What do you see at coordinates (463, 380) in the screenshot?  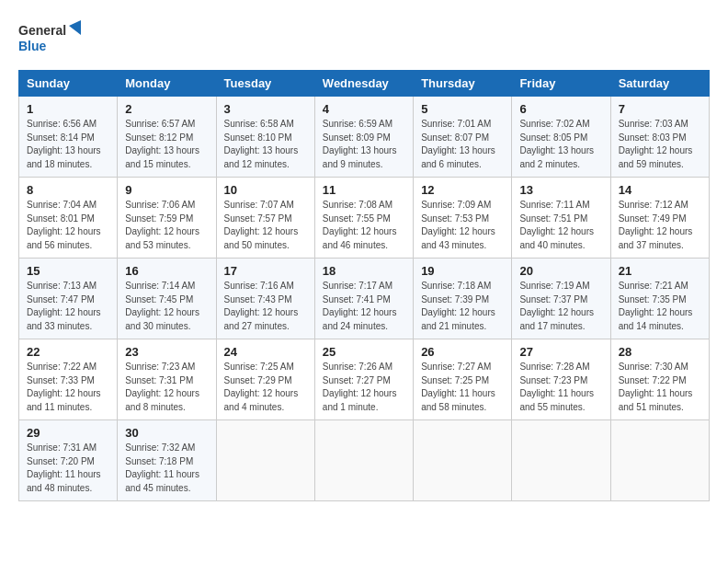 I see `calendar-cell: 26Sunrise: 7:27 AM Sunset: 7:25 PM Dayli…` at bounding box center [463, 380].